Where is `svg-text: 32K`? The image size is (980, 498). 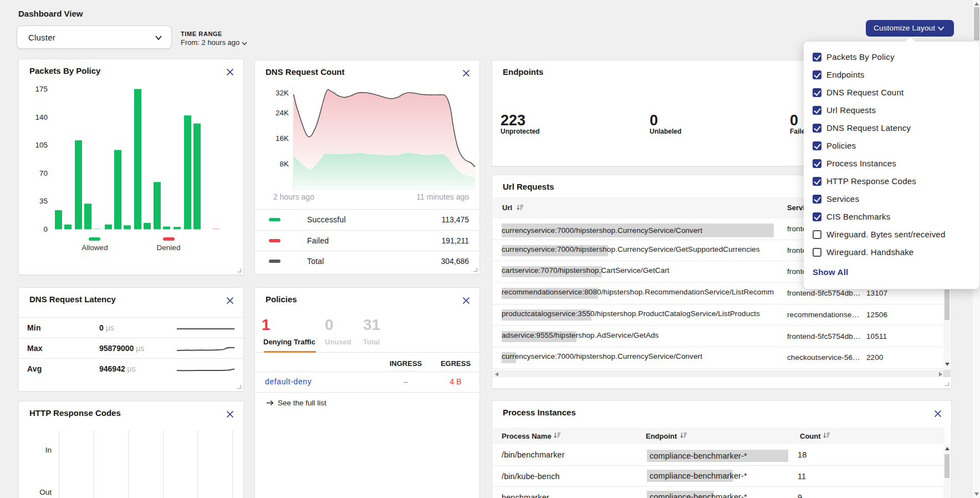
svg-text: 32K is located at coordinates (282, 93).